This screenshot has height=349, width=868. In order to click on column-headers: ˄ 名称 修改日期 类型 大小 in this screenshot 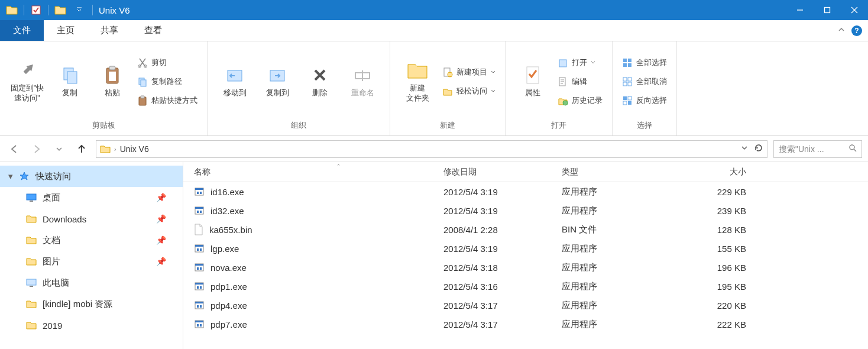, I will do `click(526, 172)`.